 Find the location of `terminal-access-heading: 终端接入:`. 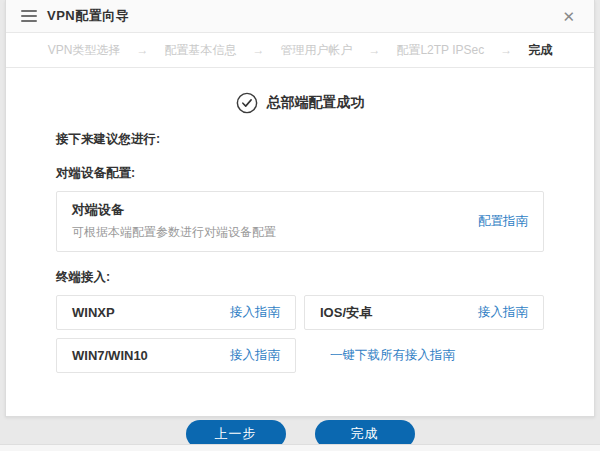

terminal-access-heading: 终端接入: is located at coordinates (300, 278).